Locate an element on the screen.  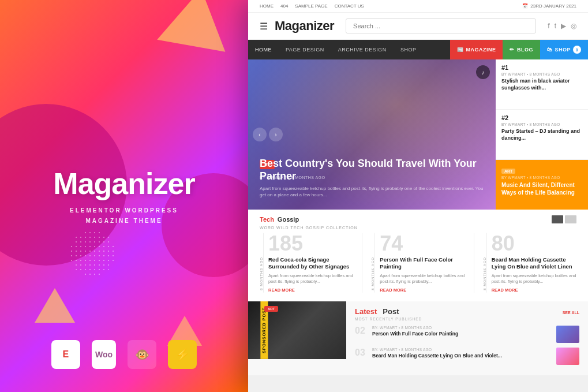
hero-excerpt: Apart from squeezeable ketchup bottles a… is located at coordinates (372, 192).